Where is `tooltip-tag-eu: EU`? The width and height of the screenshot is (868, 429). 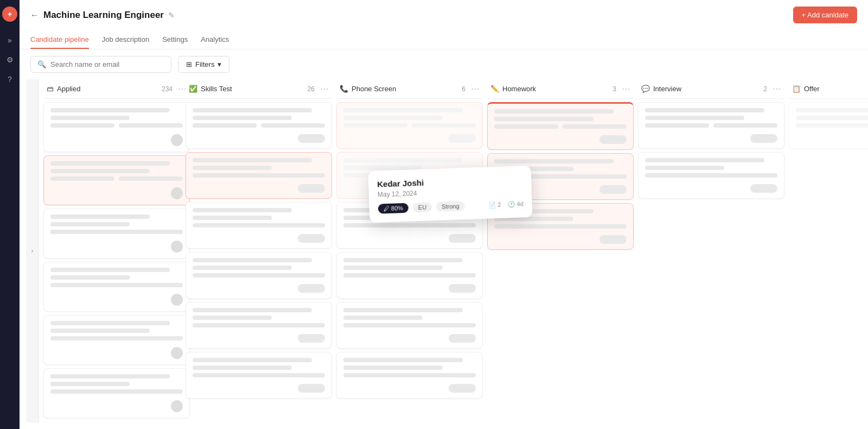
tooltip-tag-eu: EU is located at coordinates (423, 207).